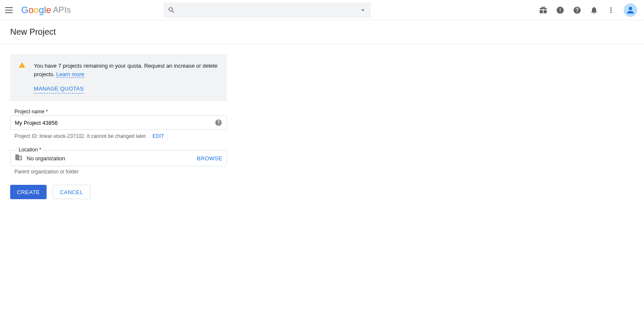 The width and height of the screenshot is (644, 321). I want to click on edit-project-id-button: EDIT, so click(158, 136).